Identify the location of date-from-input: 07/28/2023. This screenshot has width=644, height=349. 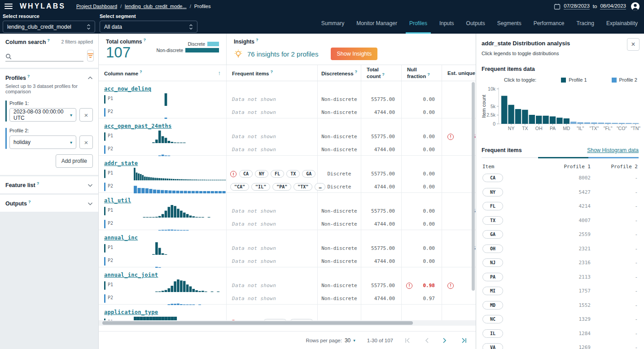
(577, 6).